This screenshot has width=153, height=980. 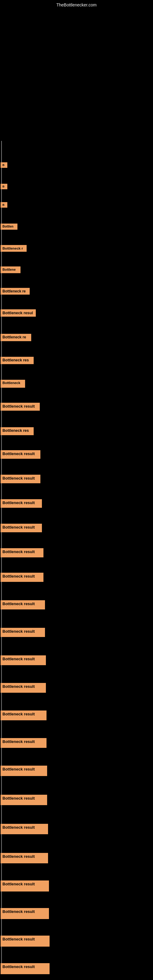 What do you see at coordinates (2, 558) in the screenshot?
I see `vertical-axis-line` at bounding box center [2, 558].